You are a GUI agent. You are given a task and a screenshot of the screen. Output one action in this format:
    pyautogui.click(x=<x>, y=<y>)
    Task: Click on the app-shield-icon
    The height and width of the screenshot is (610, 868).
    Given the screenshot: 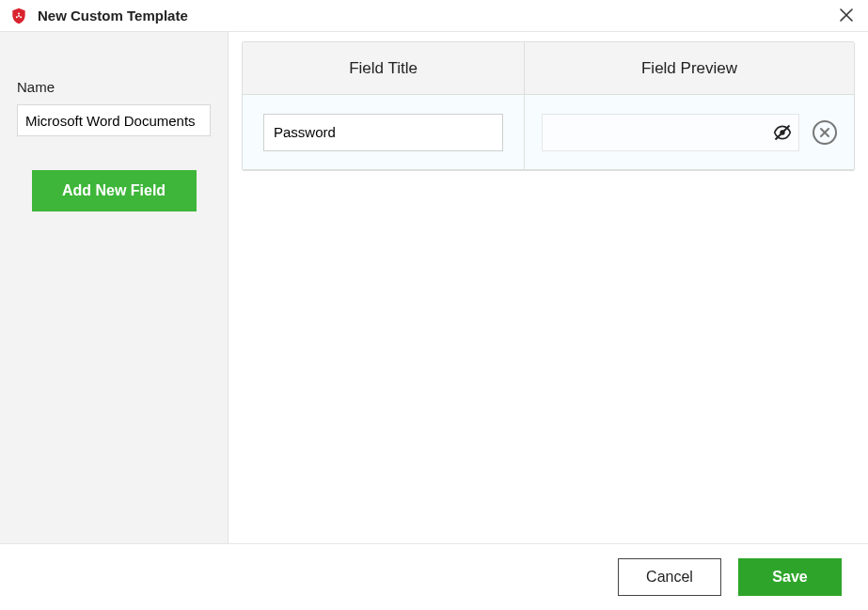 What is the action you would take?
    pyautogui.click(x=19, y=16)
    